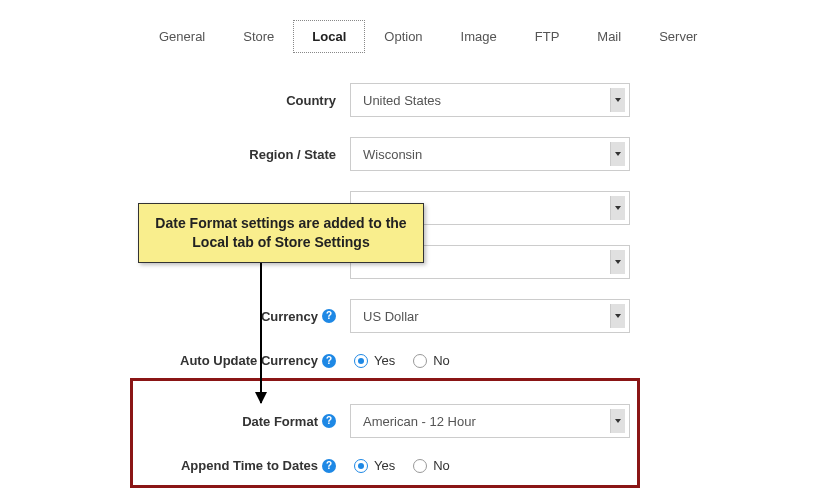  I want to click on label-country: Country, so click(175, 100).